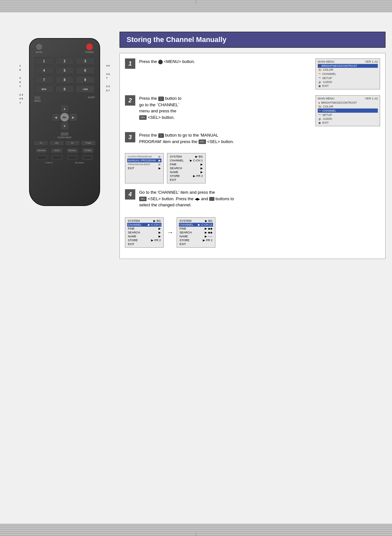  What do you see at coordinates (44, 89) in the screenshot?
I see `btn-mts: MTS` at bounding box center [44, 89].